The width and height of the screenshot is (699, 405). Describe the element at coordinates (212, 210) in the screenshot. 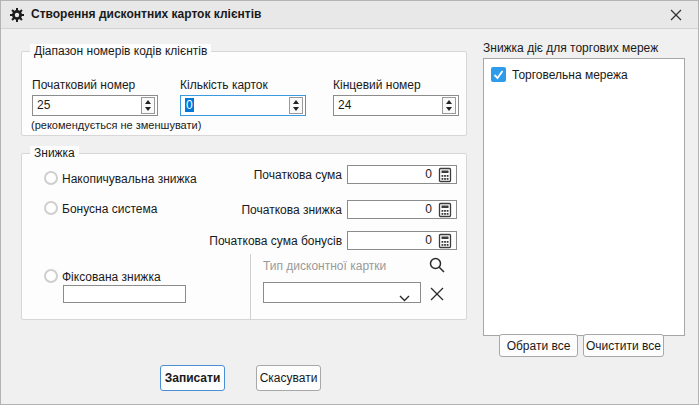

I see `initial-discount-label: Початкова знижка` at that location.